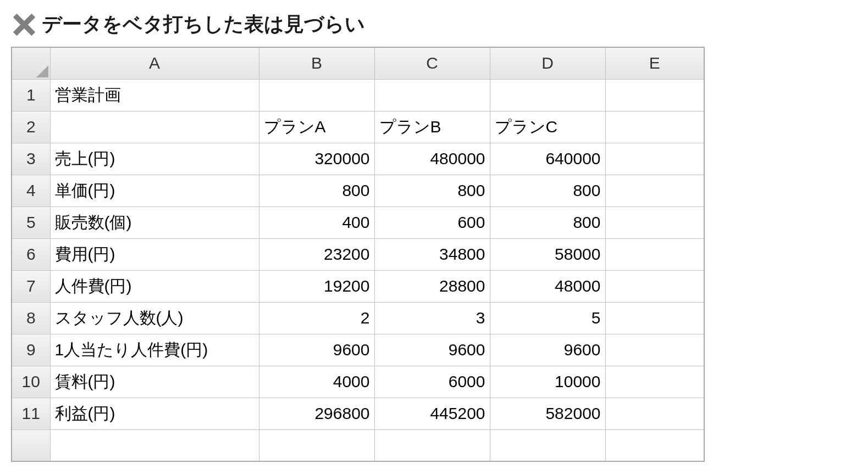  I want to click on table-row-partial, so click(358, 445).